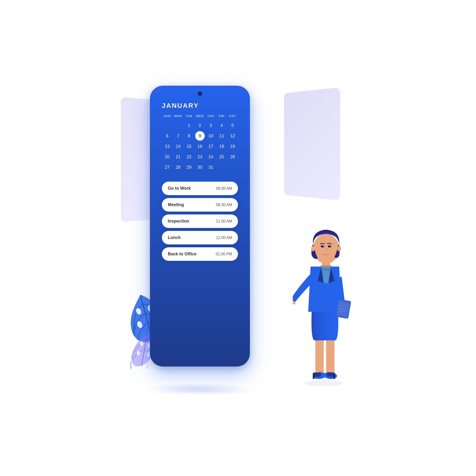 Image resolution: width=476 pixels, height=476 pixels. I want to click on date-28: 28, so click(178, 167).